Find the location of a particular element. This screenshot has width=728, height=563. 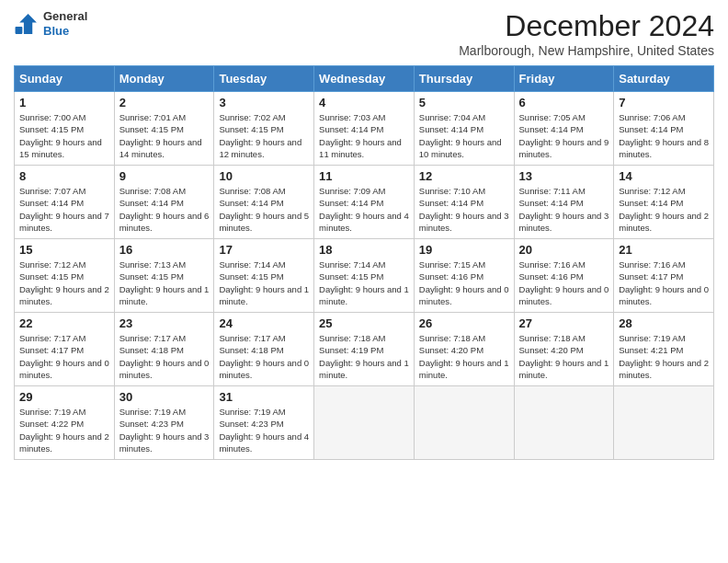

day-info: Sunrise: 7:00 AMSunset: 4:15 PMDaylight:… is located at coordinates (64, 136).